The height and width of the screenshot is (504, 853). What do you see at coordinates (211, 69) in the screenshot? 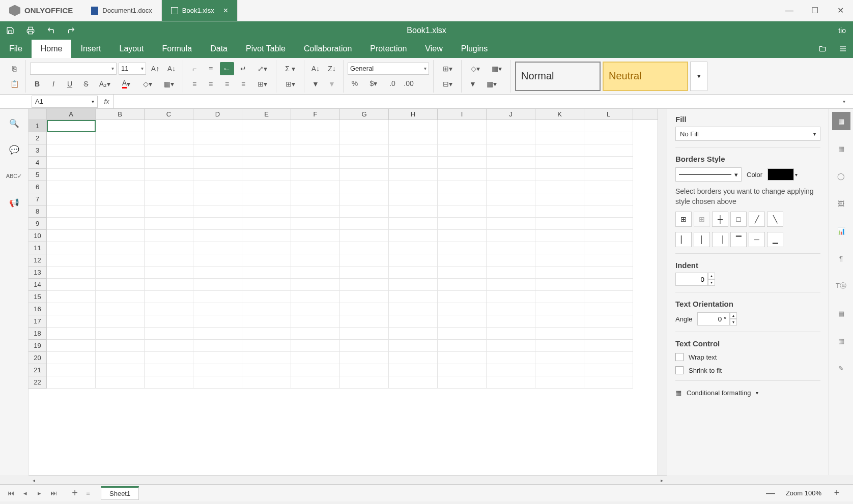
I see `align-middle-button: ≡` at bounding box center [211, 69].